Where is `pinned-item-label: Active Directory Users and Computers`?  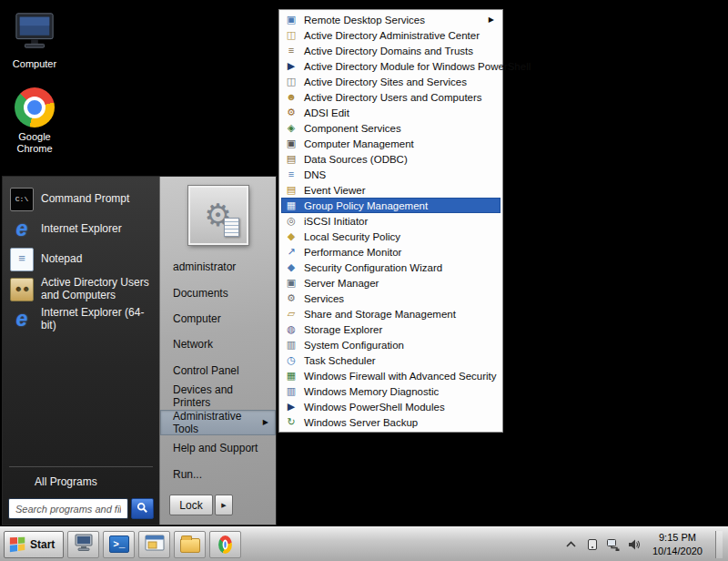 pinned-item-label: Active Directory Users and Computers is located at coordinates (96, 290).